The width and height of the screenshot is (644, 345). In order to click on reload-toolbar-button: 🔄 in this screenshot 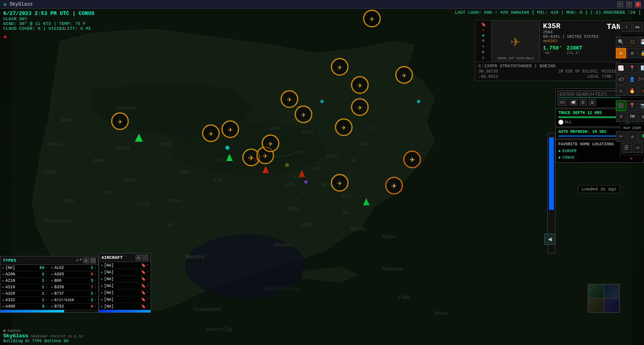, I will do `click(642, 68)`.